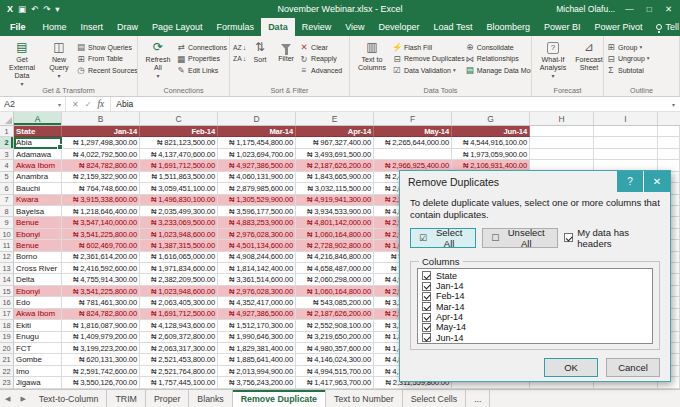 Image resolution: width=680 pixels, height=407 pixels. What do you see at coordinates (335, 222) in the screenshot?
I see `cell: ₦ 4,801,142,000.00` at bounding box center [335, 222].